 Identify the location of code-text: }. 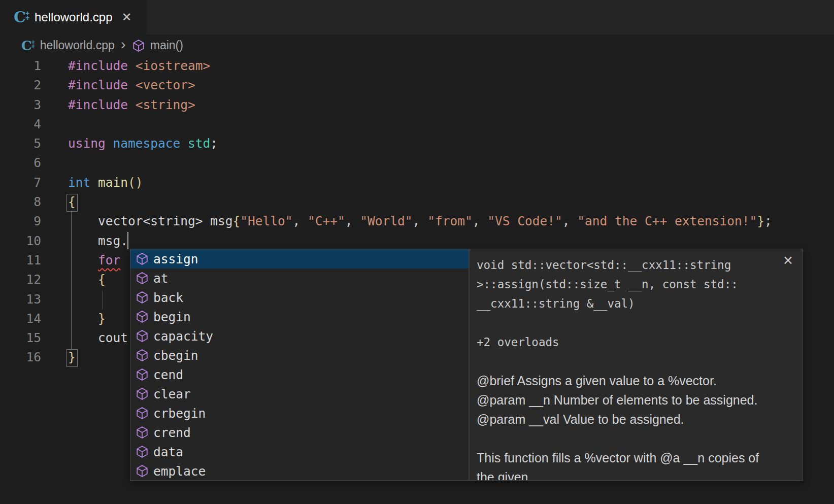
(87, 319).